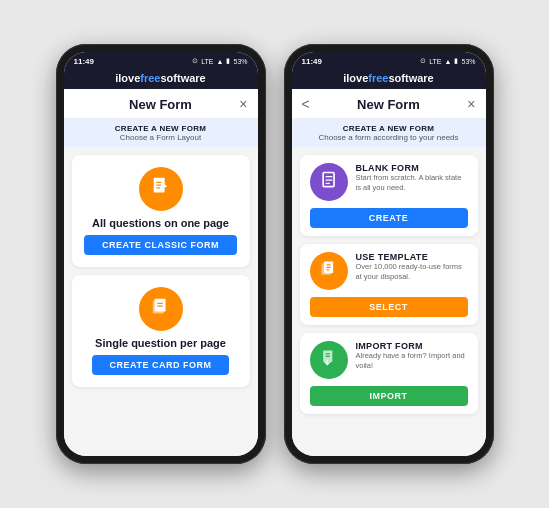 The image size is (549, 508). Describe the element at coordinates (306, 104) in the screenshot. I see `back-button-2: <` at that location.